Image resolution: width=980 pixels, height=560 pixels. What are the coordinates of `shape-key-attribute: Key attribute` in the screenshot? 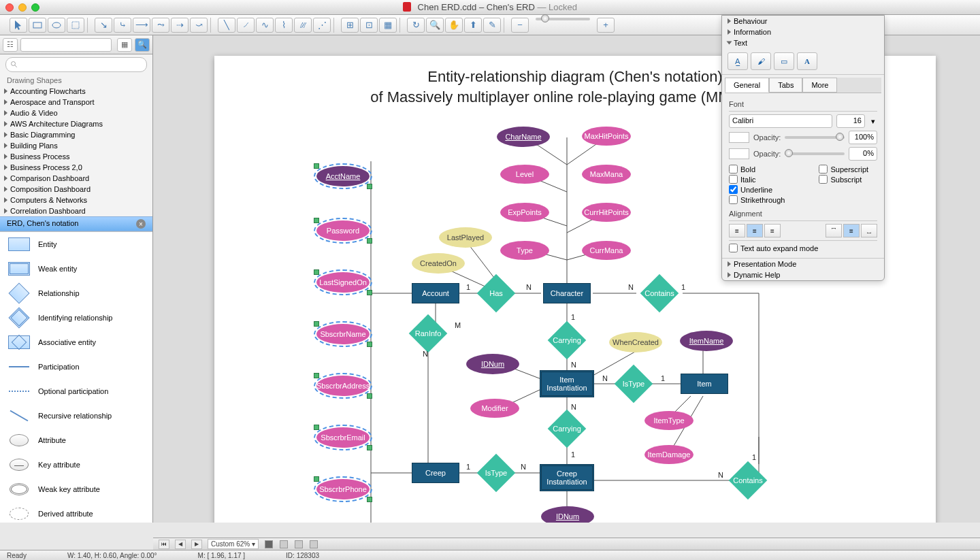 It's located at (76, 465).